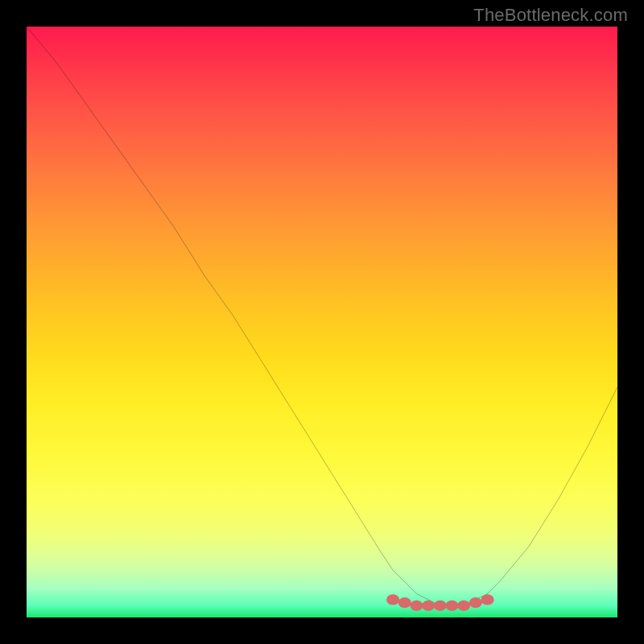 The width and height of the screenshot is (644, 644). What do you see at coordinates (551, 15) in the screenshot?
I see `watermark-text: TheBottleneck.com` at bounding box center [551, 15].